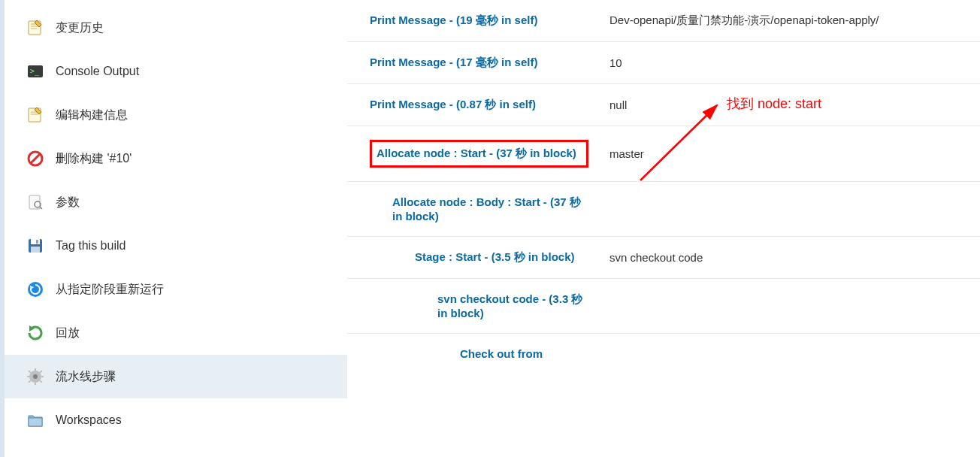 The width and height of the screenshot is (980, 457). Describe the element at coordinates (473, 307) in the screenshot. I see `step-cell: svn checkout code - (3.3 秒 in block)` at that location.